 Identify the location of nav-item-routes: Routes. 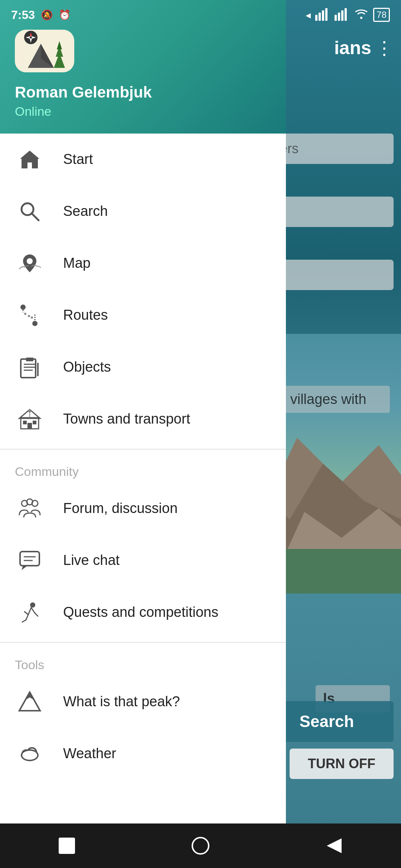
(143, 315).